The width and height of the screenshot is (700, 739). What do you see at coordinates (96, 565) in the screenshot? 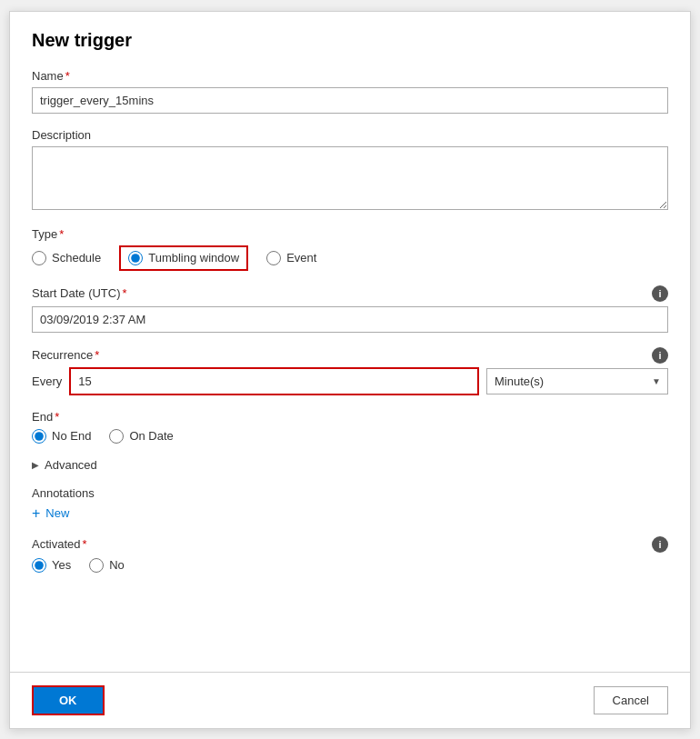
I see `activated-no-radio` at bounding box center [96, 565].